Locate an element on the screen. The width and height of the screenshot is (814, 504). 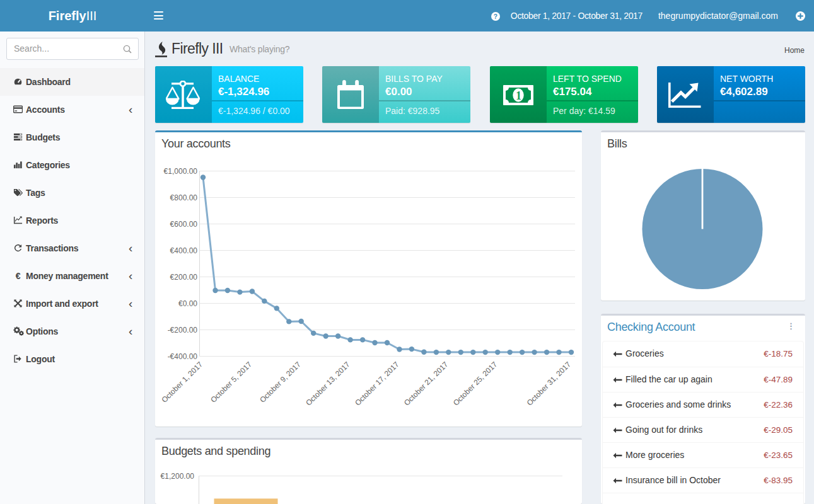
svg-text: €1,000.00 is located at coordinates (181, 171).